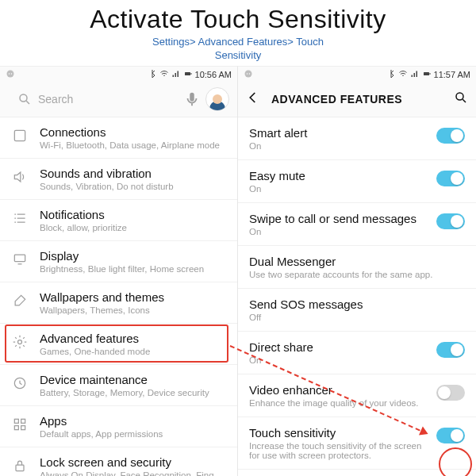  Describe the element at coordinates (20, 259) in the screenshot. I see `display-icon` at that location.